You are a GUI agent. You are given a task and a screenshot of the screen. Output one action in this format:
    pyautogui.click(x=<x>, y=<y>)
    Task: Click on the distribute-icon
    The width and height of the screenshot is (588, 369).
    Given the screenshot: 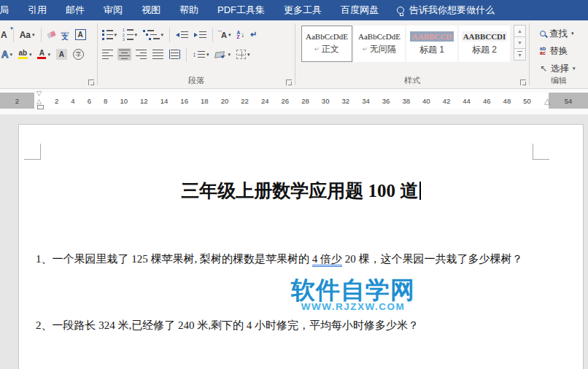 What is the action you would take?
    pyautogui.click(x=175, y=55)
    